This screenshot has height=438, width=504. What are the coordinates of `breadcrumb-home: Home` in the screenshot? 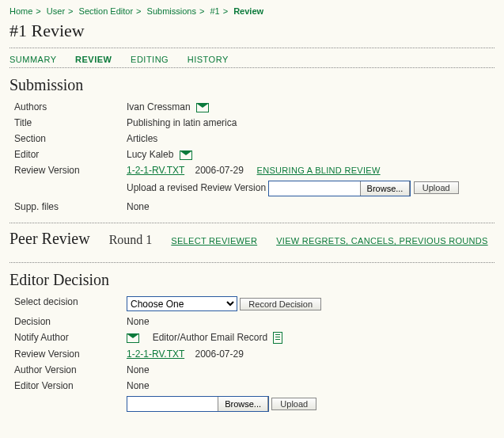 It's located at (21, 11).